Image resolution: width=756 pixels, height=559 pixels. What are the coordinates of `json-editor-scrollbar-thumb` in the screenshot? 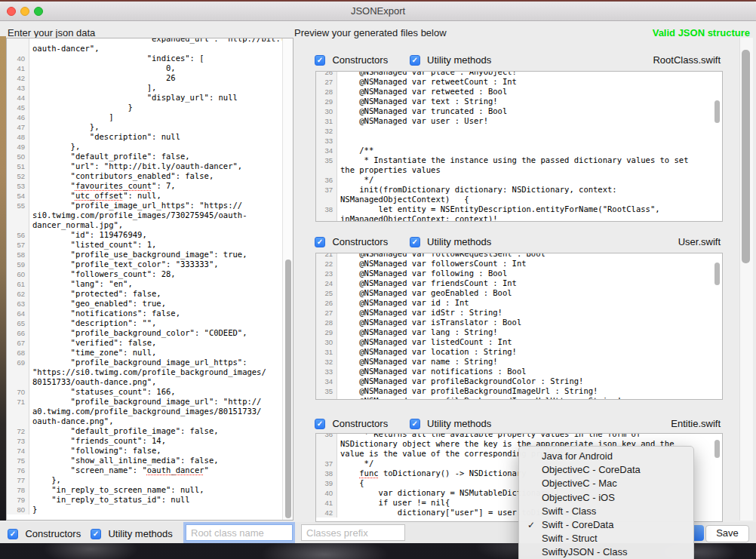 It's located at (288, 389).